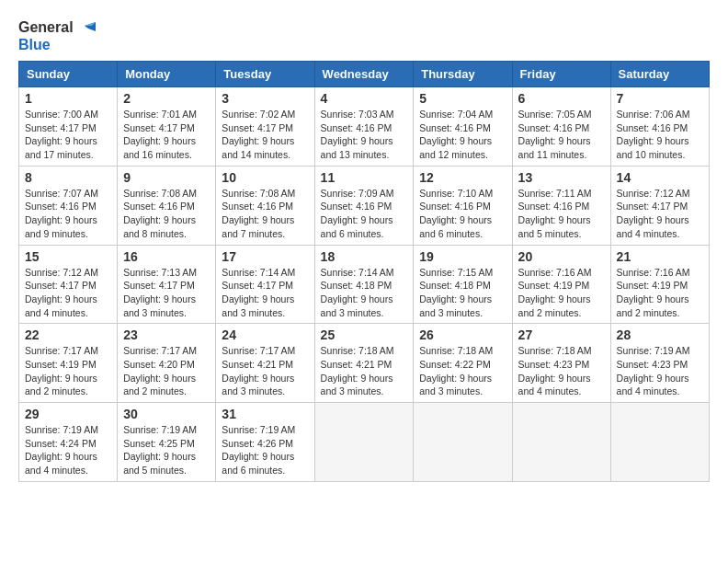 This screenshot has height=563, width=728. Describe the element at coordinates (68, 284) in the screenshot. I see `day-cell: 15Sunrise: 7:12 AMSunset: 4:17 PMDayligh…` at that location.